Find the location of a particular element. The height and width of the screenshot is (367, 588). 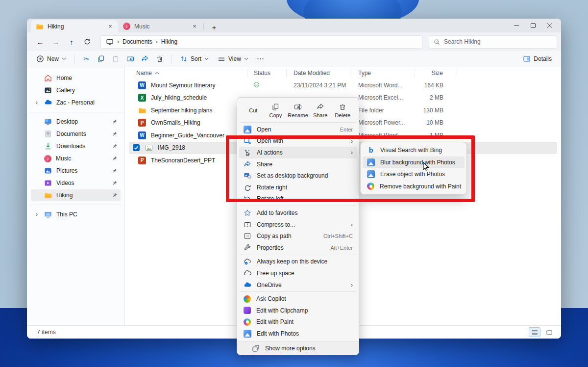

sidebar-item-downloads: Downloads is located at coordinates (75, 146).